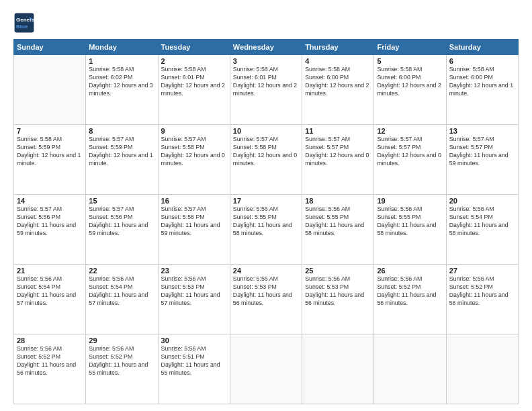 Image resolution: width=532 pixels, height=411 pixels. Describe the element at coordinates (122, 271) in the screenshot. I see `day-number: 22` at that location.